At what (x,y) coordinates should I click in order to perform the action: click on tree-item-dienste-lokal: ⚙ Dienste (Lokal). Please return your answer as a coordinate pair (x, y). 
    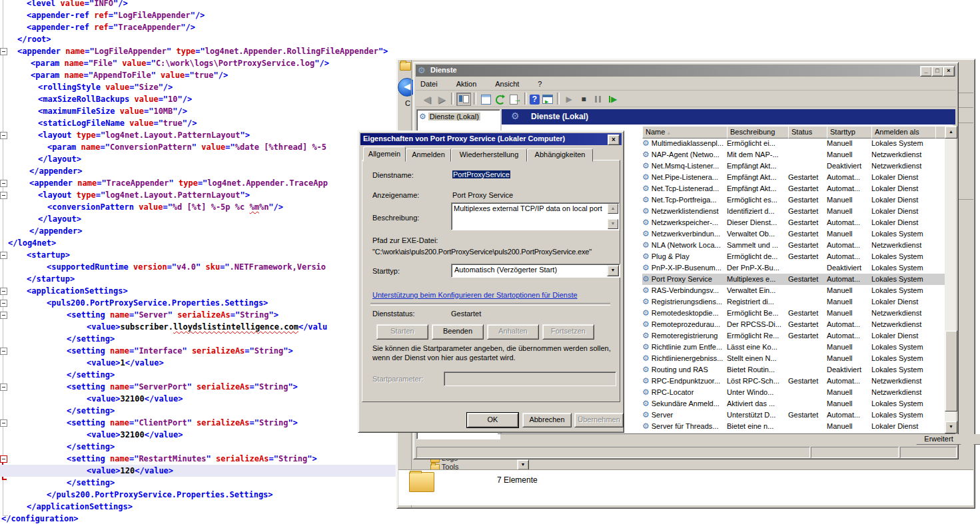
    Looking at the image, I should click on (450, 117).